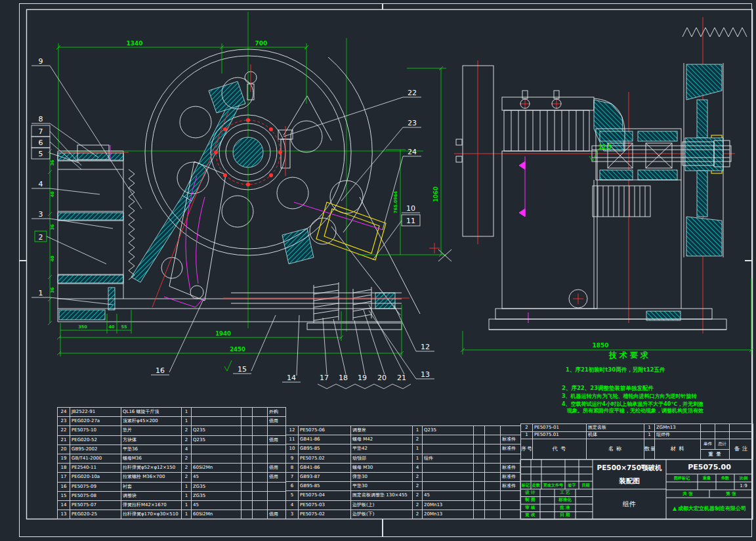  Describe the element at coordinates (172, 449) in the screenshot. I see `parts-row: 20GB95-2002平垫364` at that location.